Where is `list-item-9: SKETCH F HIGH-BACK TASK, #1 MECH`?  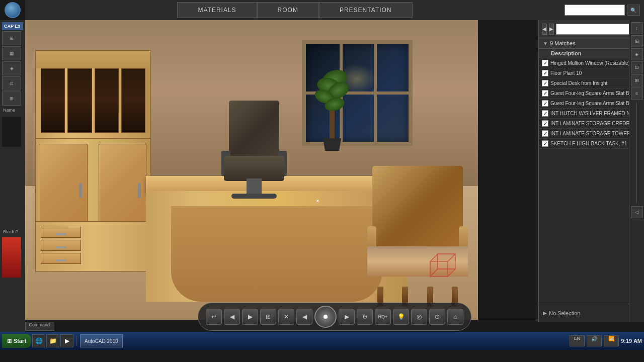
list-item-9: SKETCH F HIGH-BACK TASK, #1 MECH is located at coordinates (592, 144).